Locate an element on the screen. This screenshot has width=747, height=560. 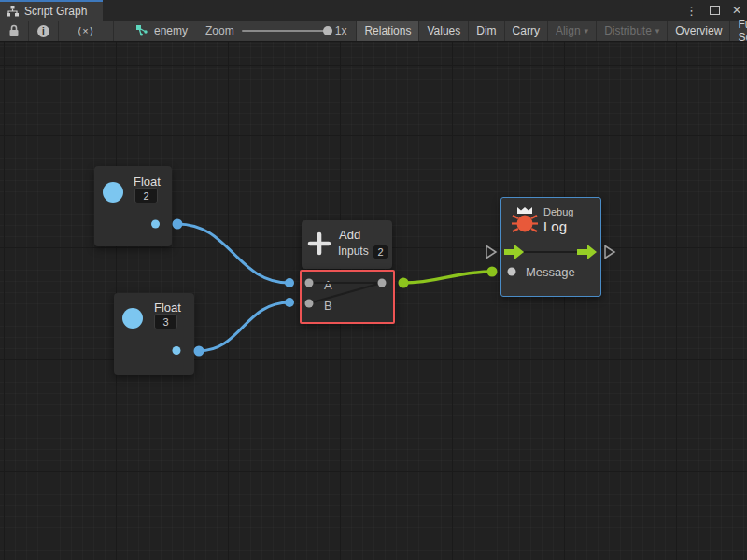
message-port-label: Message is located at coordinates (551, 273).